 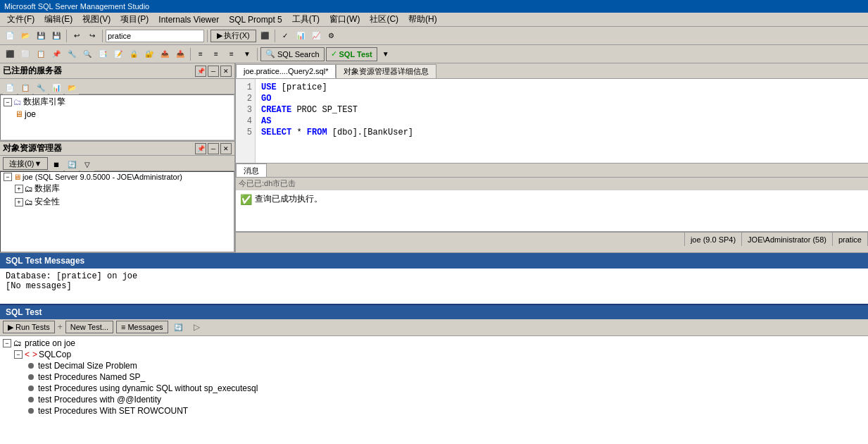 I want to click on save-all-btn: 💾, so click(x=56, y=36).